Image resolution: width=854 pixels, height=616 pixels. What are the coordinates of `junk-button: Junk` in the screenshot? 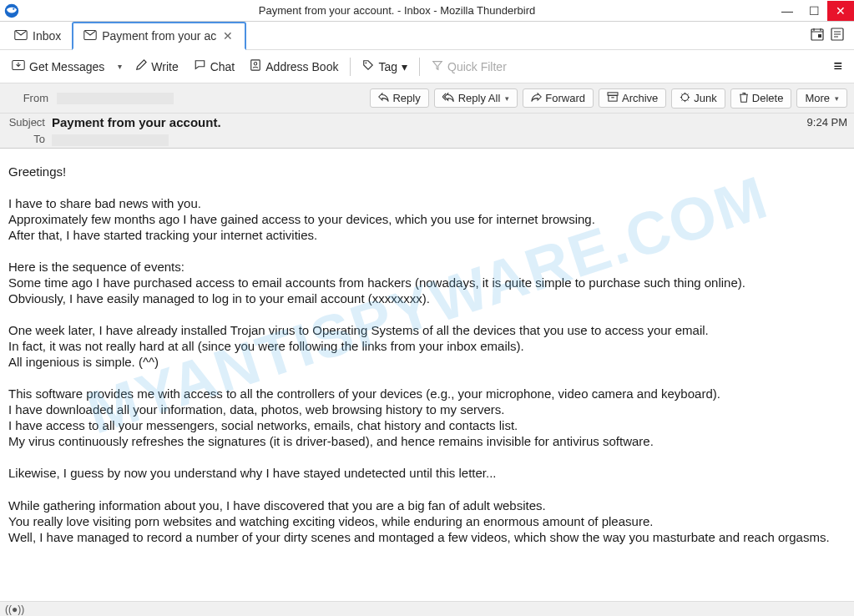 It's located at (698, 98).